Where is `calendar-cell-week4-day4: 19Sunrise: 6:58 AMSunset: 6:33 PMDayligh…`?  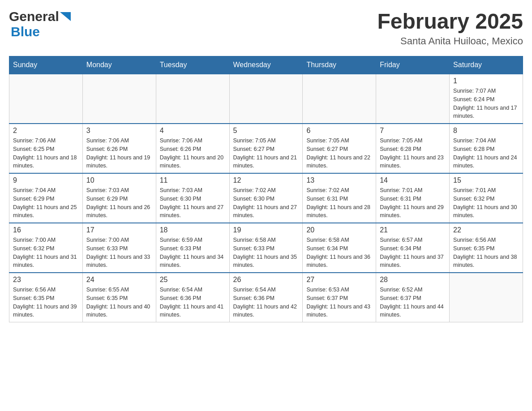 calendar-cell-week4-day4: 19Sunrise: 6:58 AMSunset: 6:33 PMDayligh… is located at coordinates (266, 248).